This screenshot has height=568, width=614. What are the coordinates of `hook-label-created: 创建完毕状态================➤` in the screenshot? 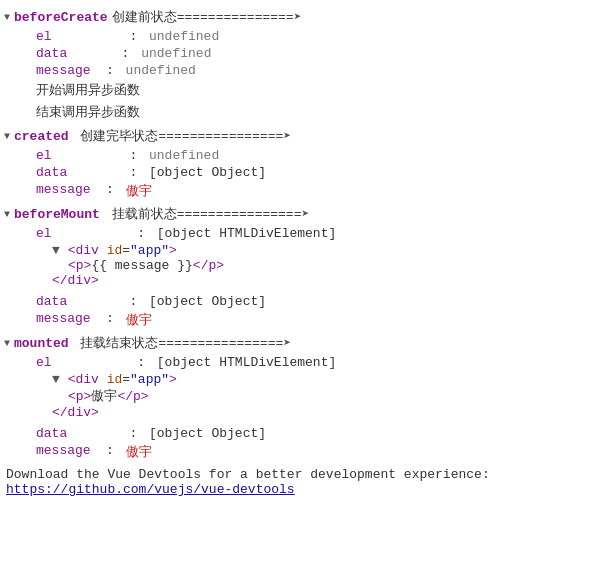 It's located at (182, 136).